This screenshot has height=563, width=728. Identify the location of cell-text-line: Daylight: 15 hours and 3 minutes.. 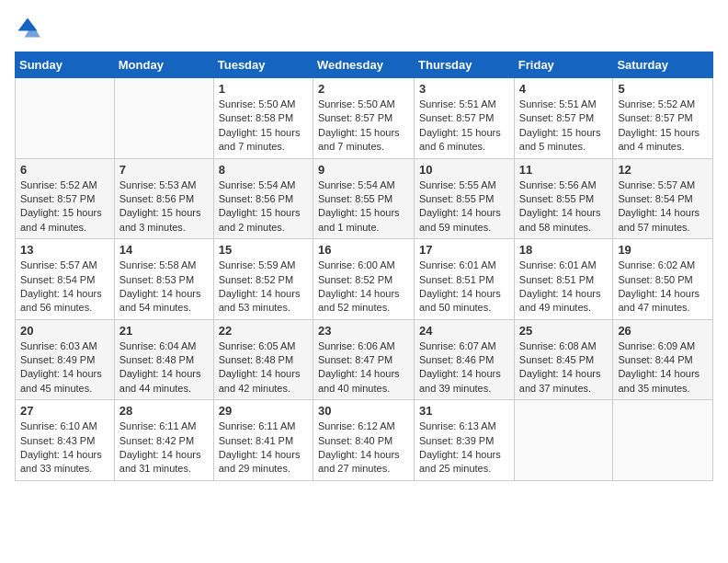
(164, 221).